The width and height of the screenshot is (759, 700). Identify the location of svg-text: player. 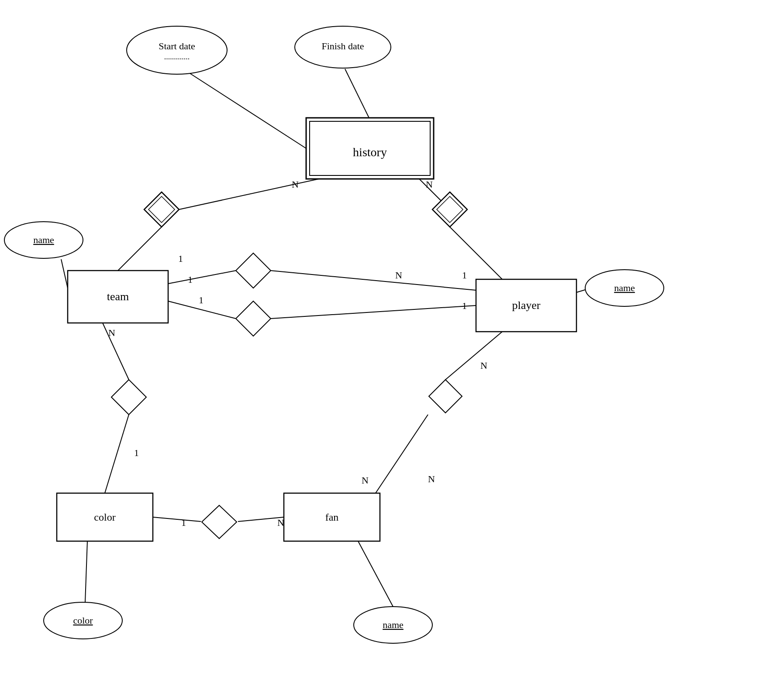
(527, 305).